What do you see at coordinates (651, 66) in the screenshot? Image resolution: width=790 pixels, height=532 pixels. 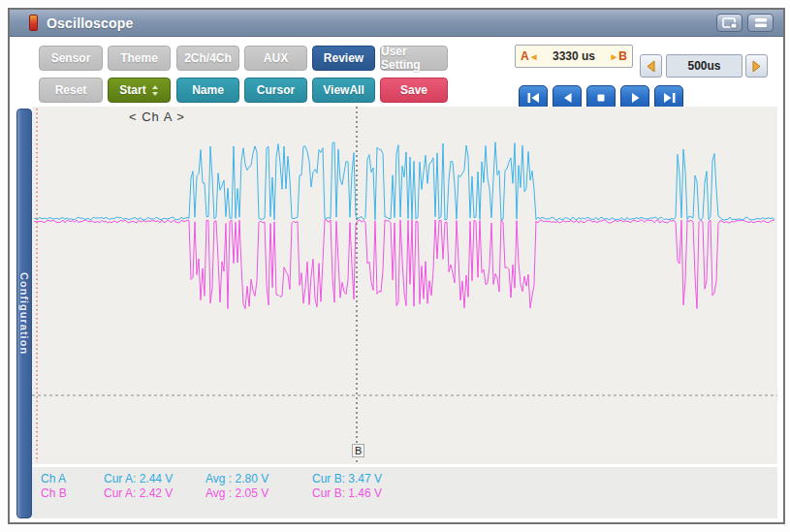 I see `timebase-decrease-button` at bounding box center [651, 66].